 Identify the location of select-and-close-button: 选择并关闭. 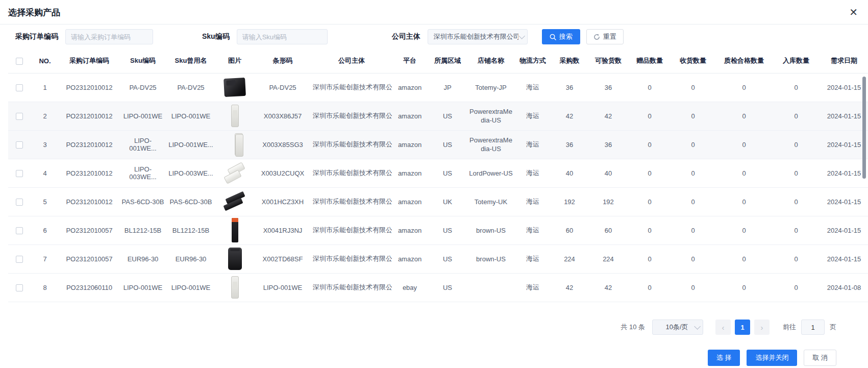
(772, 358).